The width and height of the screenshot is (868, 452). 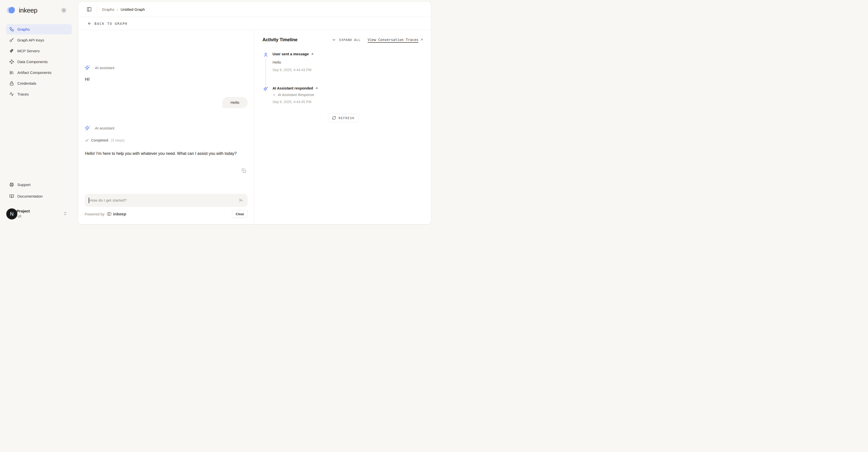 I want to click on refresh-icon, so click(x=334, y=118).